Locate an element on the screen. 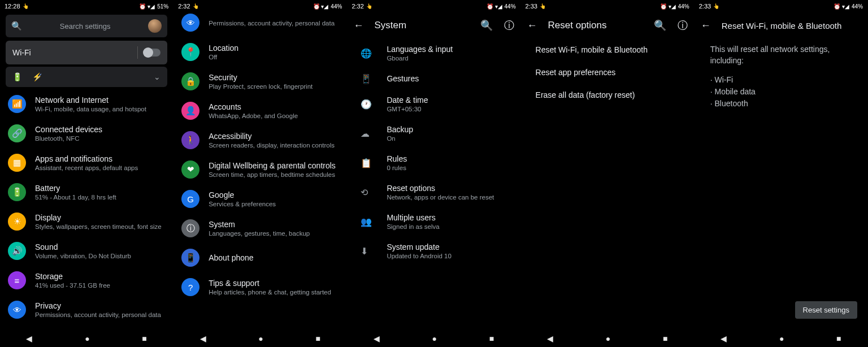  row-title: Storage is located at coordinates (100, 276).